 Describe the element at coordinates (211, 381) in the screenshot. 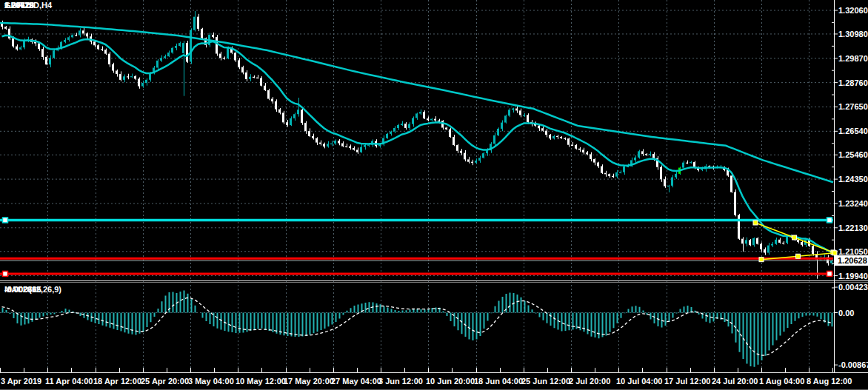

I see `time-axis-label: 3 May 04:00` at that location.